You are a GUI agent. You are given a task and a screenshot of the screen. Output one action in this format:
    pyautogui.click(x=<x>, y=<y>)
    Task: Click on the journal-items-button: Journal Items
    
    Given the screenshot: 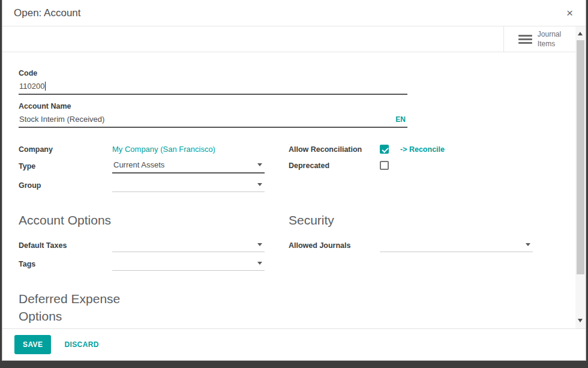 What is the action you would take?
    pyautogui.click(x=539, y=39)
    